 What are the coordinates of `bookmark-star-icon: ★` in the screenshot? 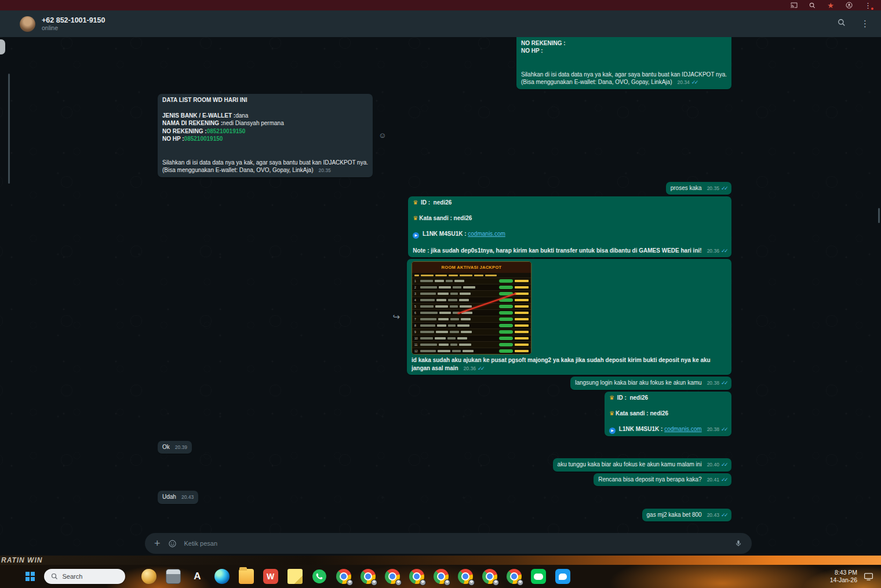 It's located at (831, 6).